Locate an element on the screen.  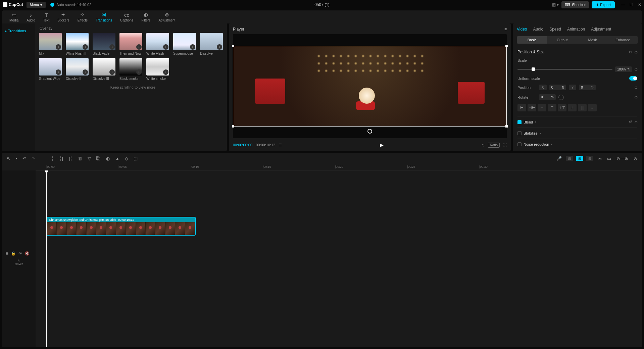
position-x-input: 0⇅ is located at coordinates (558, 87).